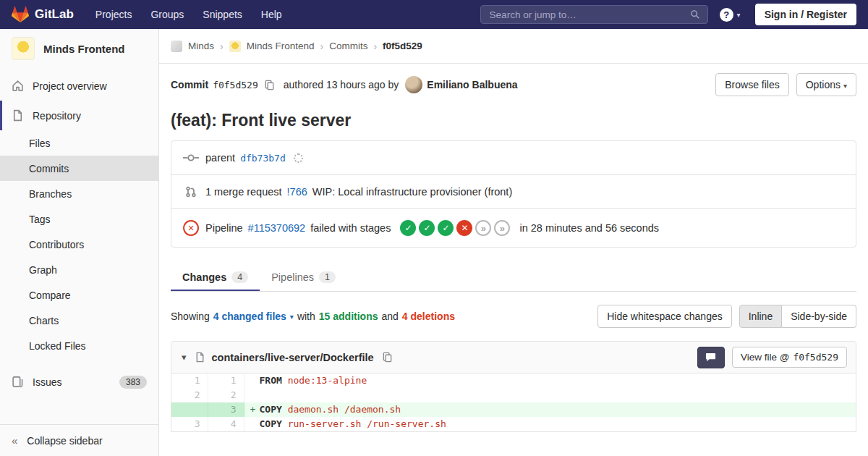 Image resolution: width=868 pixels, height=456 pixels. I want to click on parent-row: parent dfb73b7d, so click(514, 158).